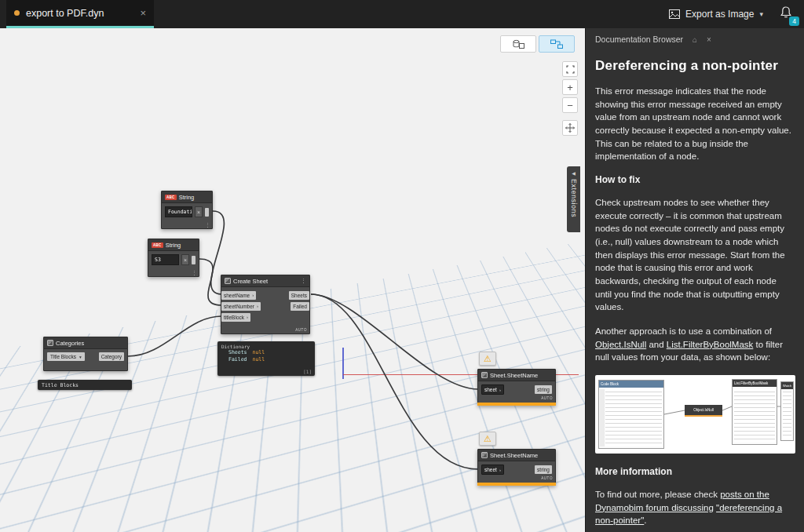 This screenshot has height=532, width=804. I want to click on tab-close-icon: ×, so click(143, 13).